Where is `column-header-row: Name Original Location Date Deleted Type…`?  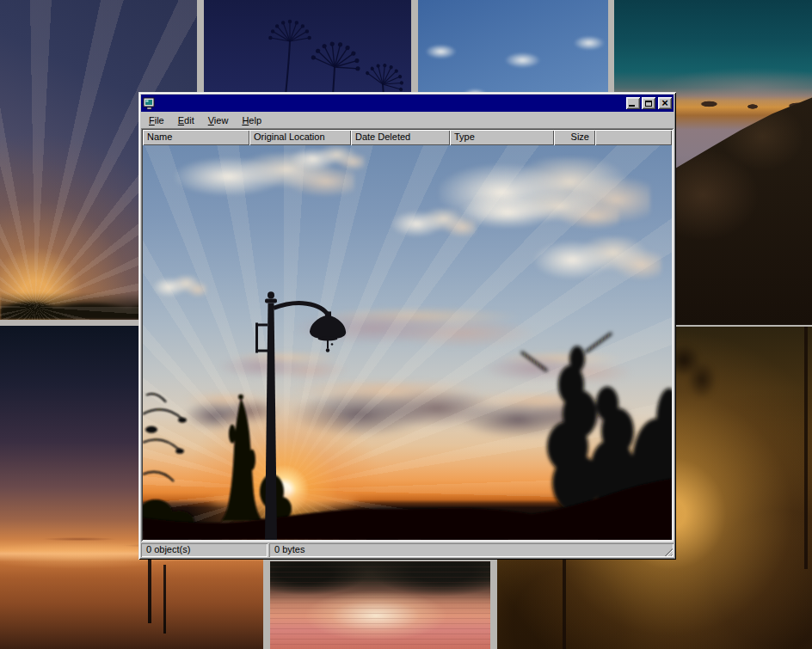 column-header-row: Name Original Location Date Deleted Type… is located at coordinates (408, 138).